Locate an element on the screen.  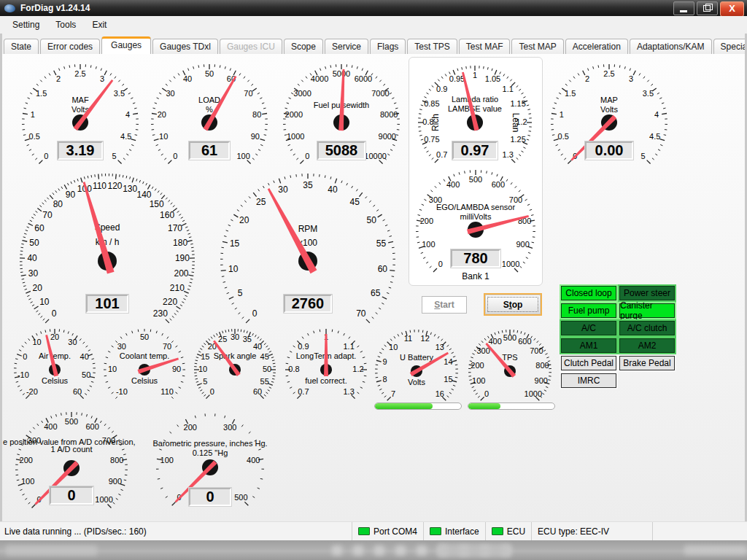
gauge-spark-angle-needle is located at coordinates (226, 358).